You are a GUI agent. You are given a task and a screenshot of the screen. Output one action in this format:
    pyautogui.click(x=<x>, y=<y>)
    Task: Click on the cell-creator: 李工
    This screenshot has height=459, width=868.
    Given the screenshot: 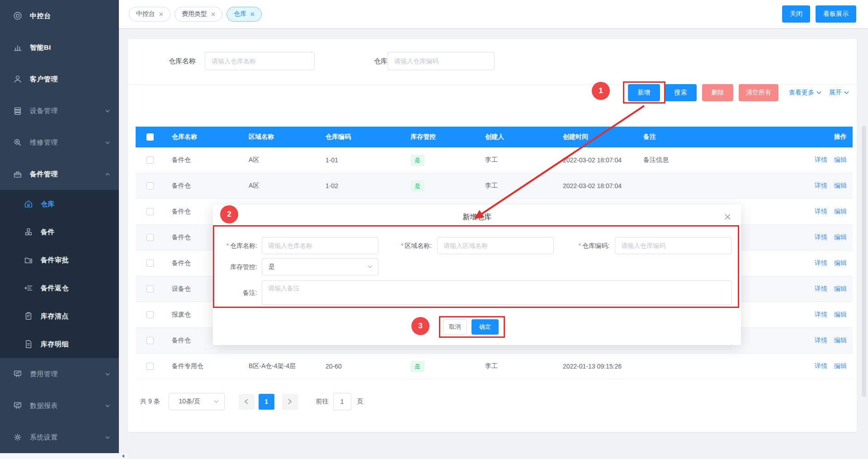 What is the action you would take?
    pyautogui.click(x=519, y=366)
    